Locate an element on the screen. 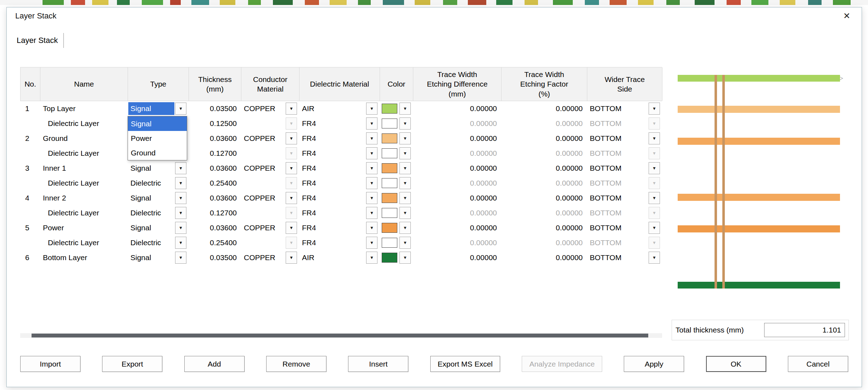 This screenshot has height=390, width=868. thickness-cell: 0.12500 is located at coordinates (215, 123).